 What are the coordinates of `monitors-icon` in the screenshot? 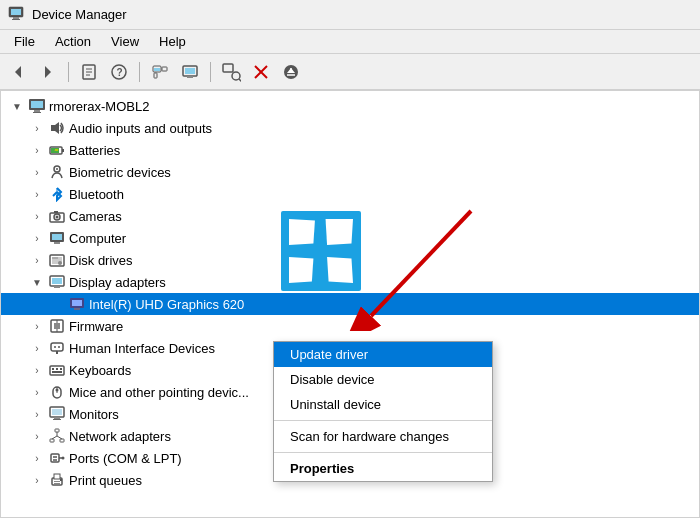 It's located at (57, 414).